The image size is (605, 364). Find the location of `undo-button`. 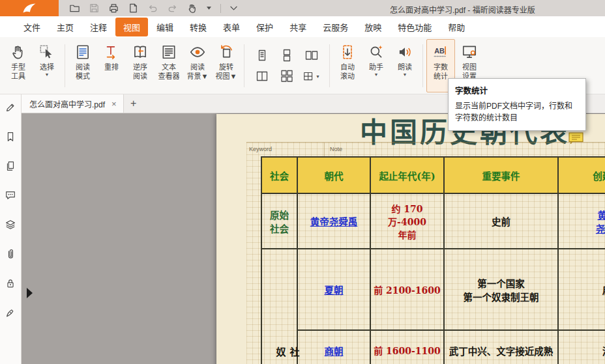

undo-button is located at coordinates (153, 8).